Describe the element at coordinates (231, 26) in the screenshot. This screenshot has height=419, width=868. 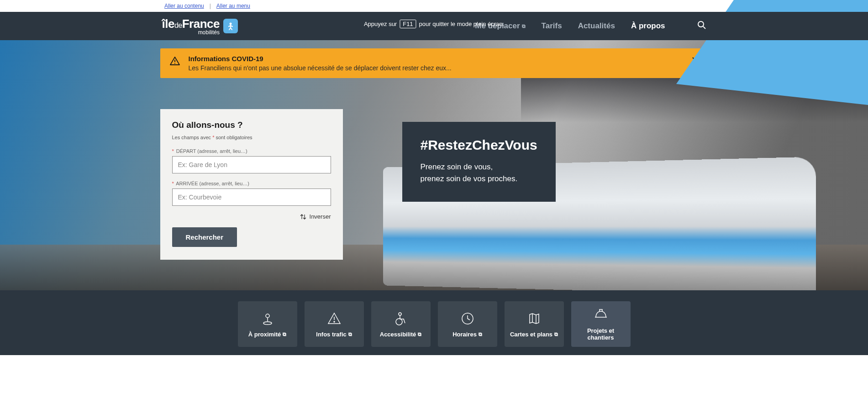
I see `logo-badge-icon` at that location.